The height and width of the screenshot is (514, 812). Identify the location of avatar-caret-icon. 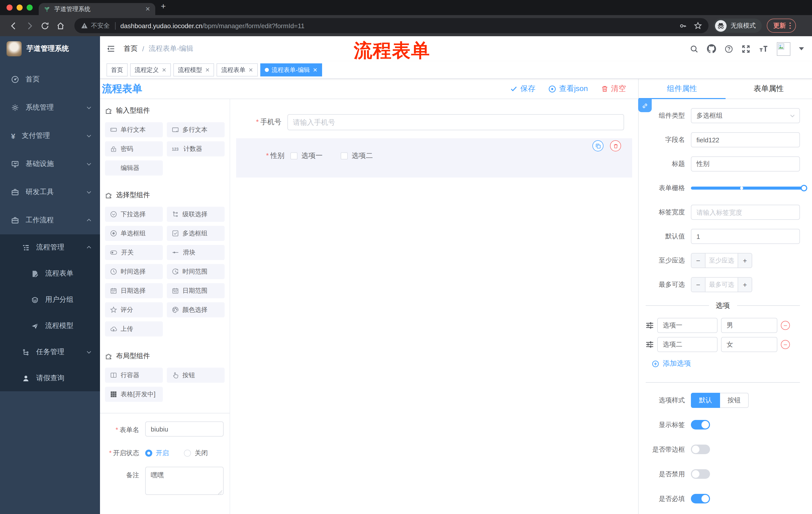
(801, 49).